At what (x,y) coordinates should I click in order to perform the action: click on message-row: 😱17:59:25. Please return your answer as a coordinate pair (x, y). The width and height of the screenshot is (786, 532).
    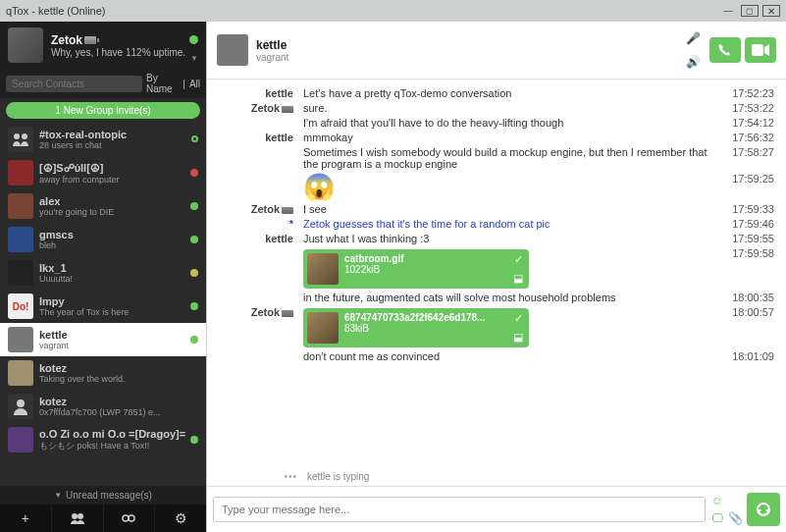
    Looking at the image, I should click on (495, 186).